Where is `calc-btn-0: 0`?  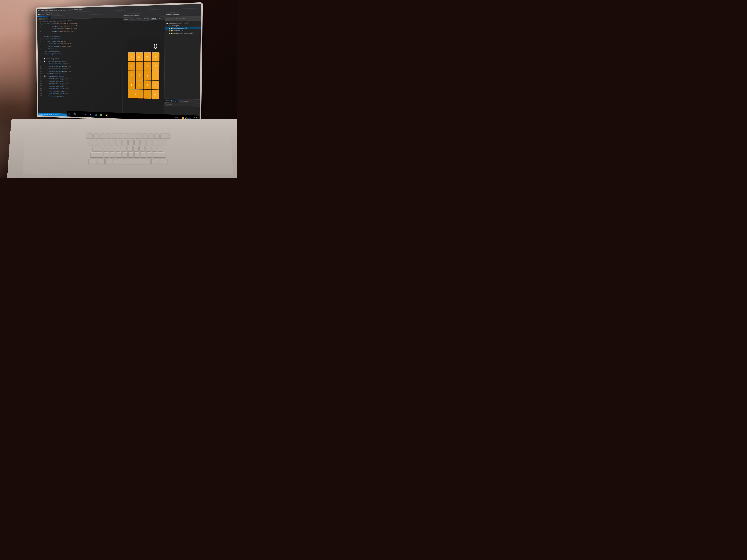
calc-btn-0: 0 is located at coordinates (135, 94).